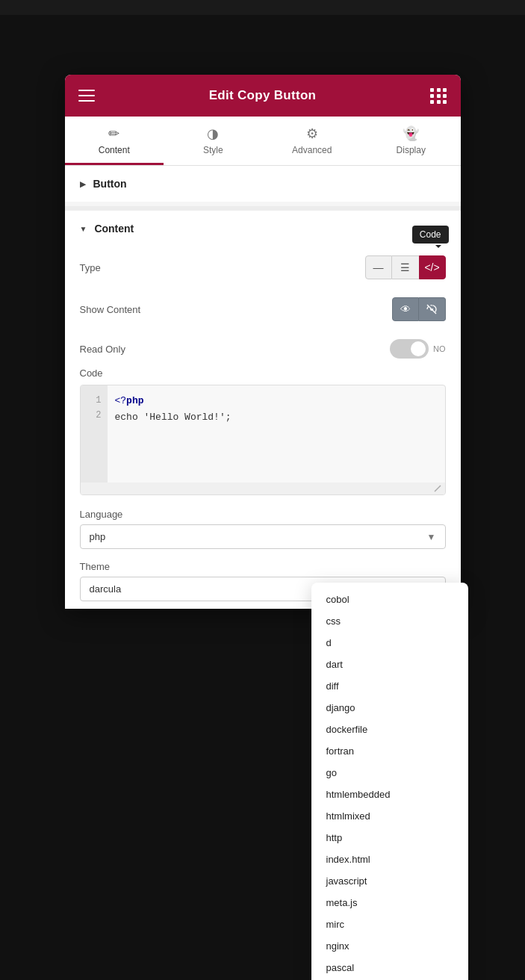  I want to click on dropdown-item-indexhtml: index.html, so click(390, 859).